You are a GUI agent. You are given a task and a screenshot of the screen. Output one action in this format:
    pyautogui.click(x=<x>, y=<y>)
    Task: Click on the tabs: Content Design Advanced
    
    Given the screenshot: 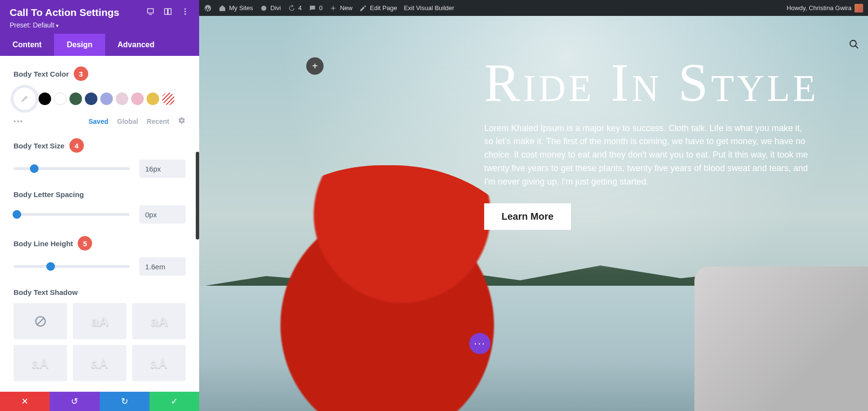 What is the action you would take?
    pyautogui.click(x=99, y=45)
    